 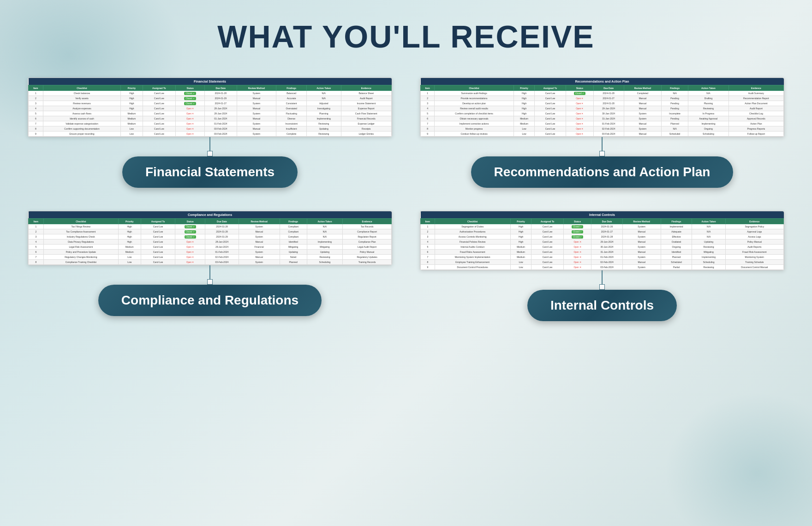 What do you see at coordinates (603, 268) in the screenshot?
I see `table-row: 9Document Control ProceduresLowCarol Lee…` at bounding box center [603, 268].